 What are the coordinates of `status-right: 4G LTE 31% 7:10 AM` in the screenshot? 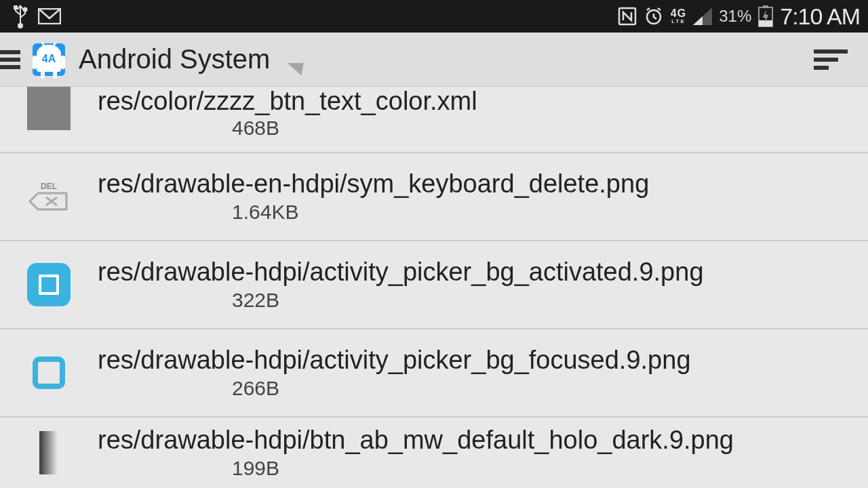 It's located at (741, 16).